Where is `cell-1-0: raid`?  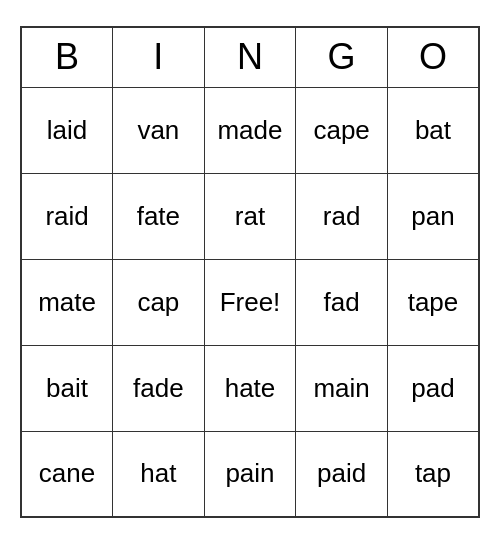 cell-1-0: raid is located at coordinates (67, 216).